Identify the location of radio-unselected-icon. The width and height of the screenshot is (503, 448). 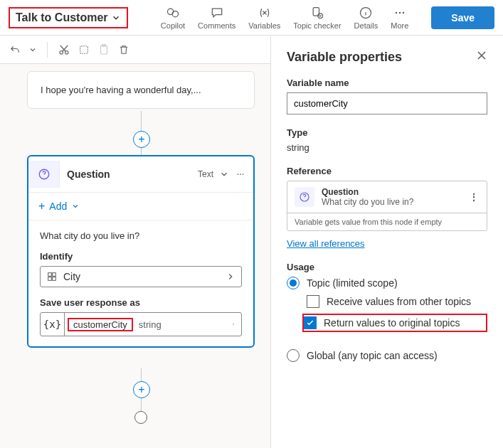
(293, 356).